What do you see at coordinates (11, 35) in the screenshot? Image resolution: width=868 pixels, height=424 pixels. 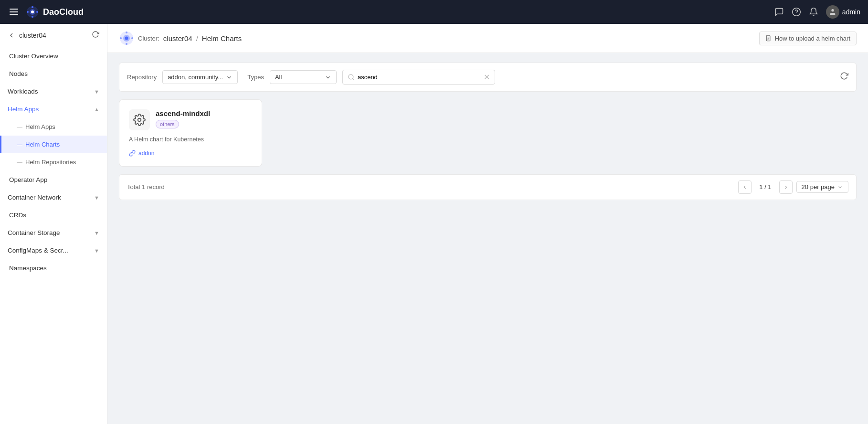 I see `back-arrow-icon` at bounding box center [11, 35].